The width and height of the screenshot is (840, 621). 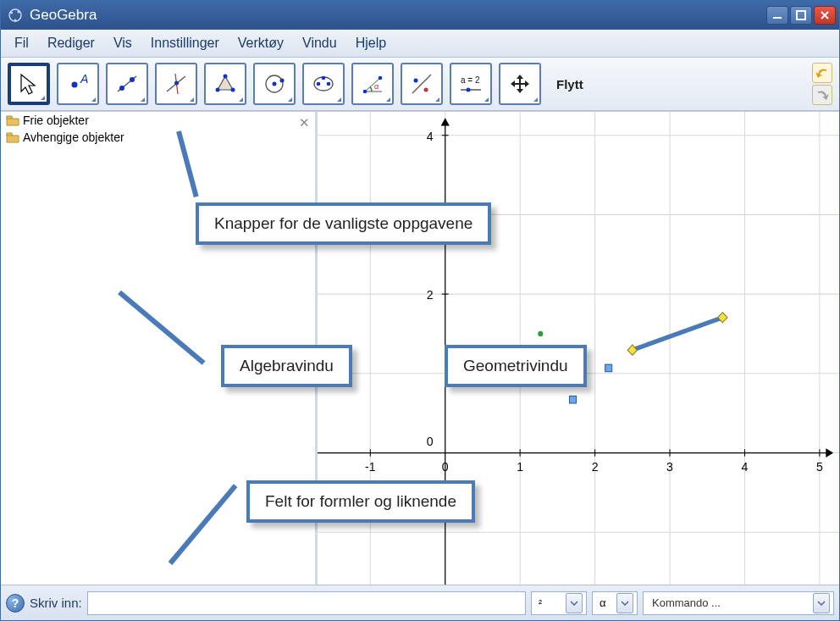 I want to click on toolbar: A, so click(x=420, y=85).